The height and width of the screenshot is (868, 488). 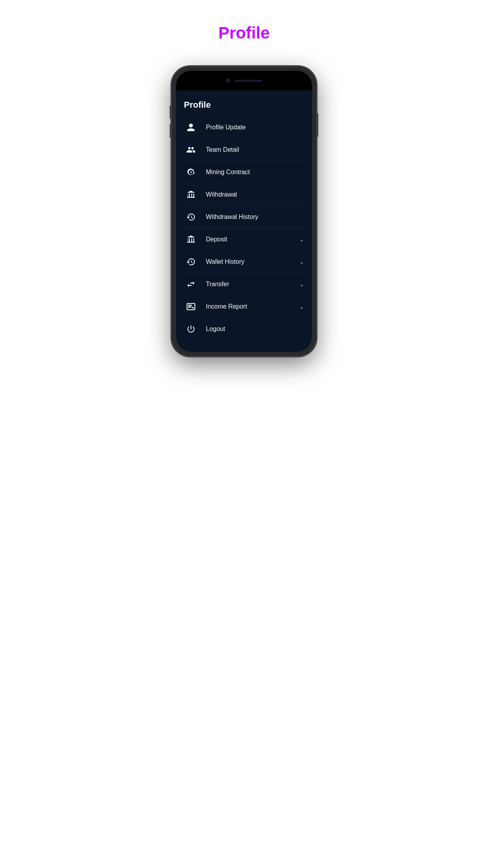 I want to click on page-container: Profile Profile Profile Update, so click(x=244, y=182).